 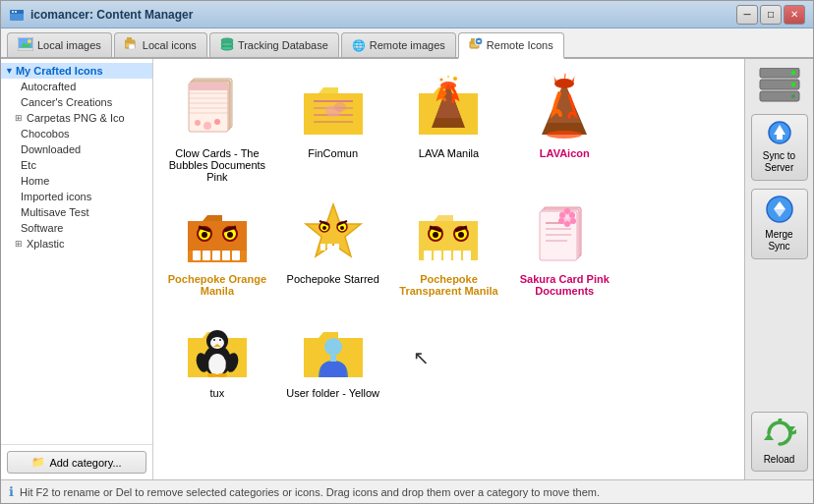 I want to click on sync-to-server-button: Sync toServer, so click(x=780, y=147).